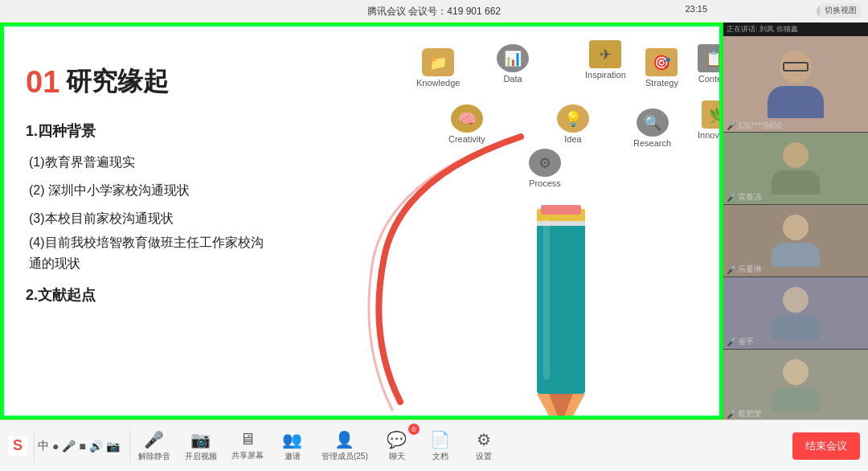  Describe the element at coordinates (397, 446) in the screenshot. I see `chat-button-wrap: 💬 聊天 8` at that location.